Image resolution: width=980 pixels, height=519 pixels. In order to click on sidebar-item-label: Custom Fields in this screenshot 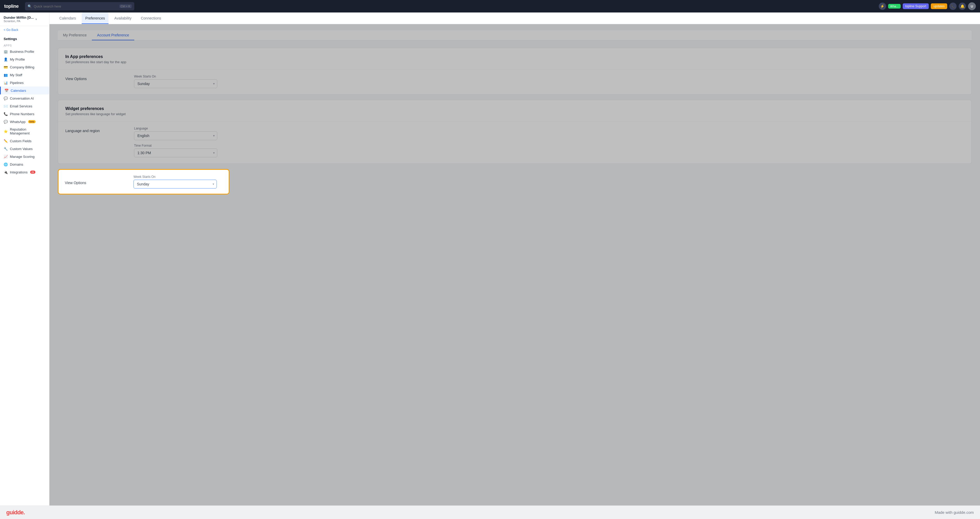, I will do `click(21, 141)`.